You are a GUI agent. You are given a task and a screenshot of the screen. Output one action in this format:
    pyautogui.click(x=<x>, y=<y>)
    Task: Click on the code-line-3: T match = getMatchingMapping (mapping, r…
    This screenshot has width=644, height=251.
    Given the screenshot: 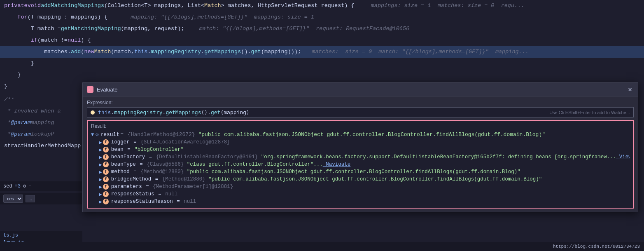 What is the action you would take?
    pyautogui.click(x=322, y=29)
    